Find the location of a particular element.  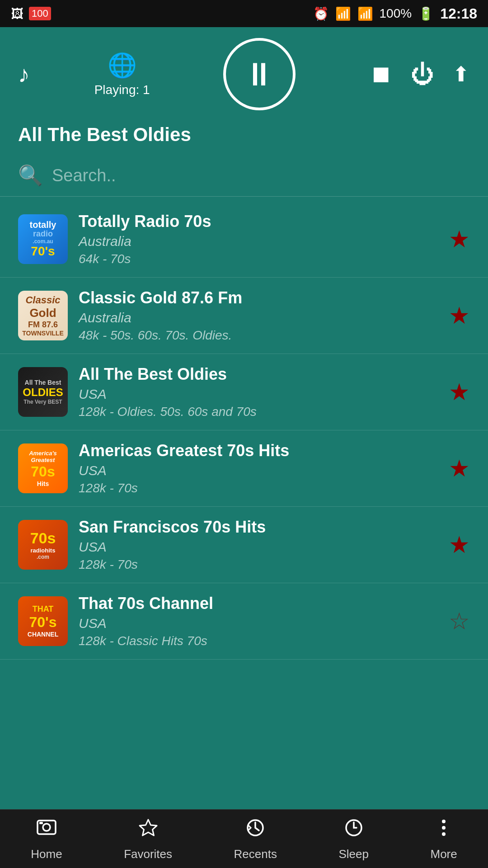

station-name: Classic Gold 87.6 Fm is located at coordinates (258, 298).